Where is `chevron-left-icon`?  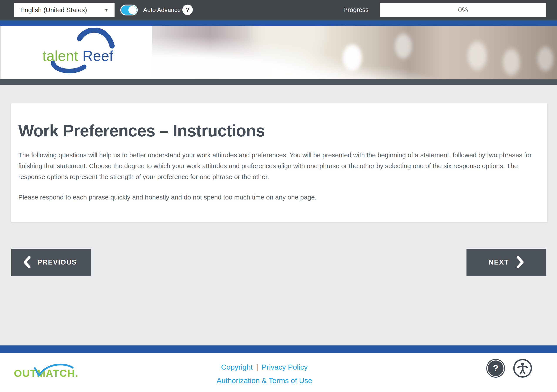 chevron-left-icon is located at coordinates (27, 262).